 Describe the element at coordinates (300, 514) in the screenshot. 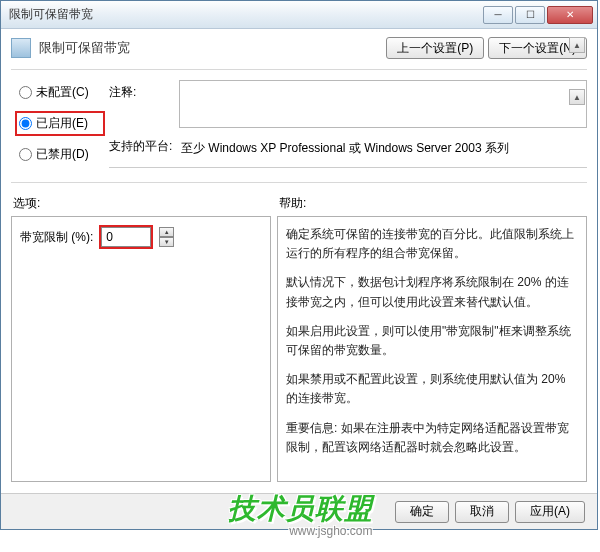

I see `watermark: 技术员联盟 www.jsgho.com` at that location.